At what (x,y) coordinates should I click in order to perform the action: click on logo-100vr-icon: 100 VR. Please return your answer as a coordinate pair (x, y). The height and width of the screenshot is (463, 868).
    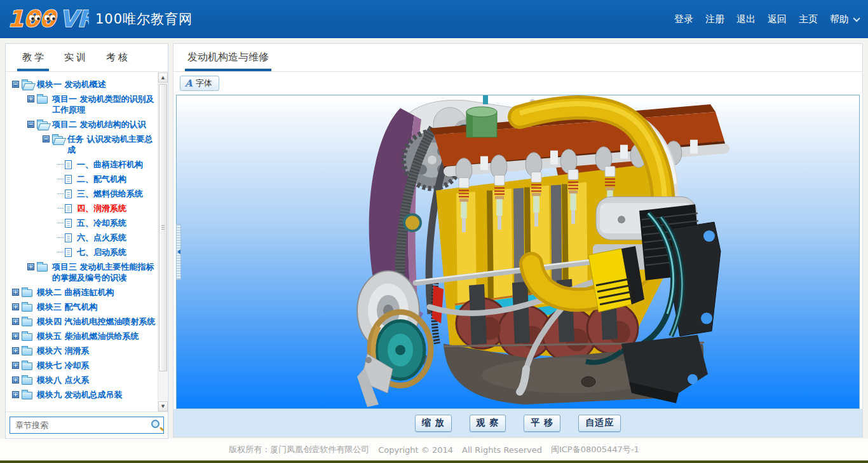
    Looking at the image, I should click on (48, 19).